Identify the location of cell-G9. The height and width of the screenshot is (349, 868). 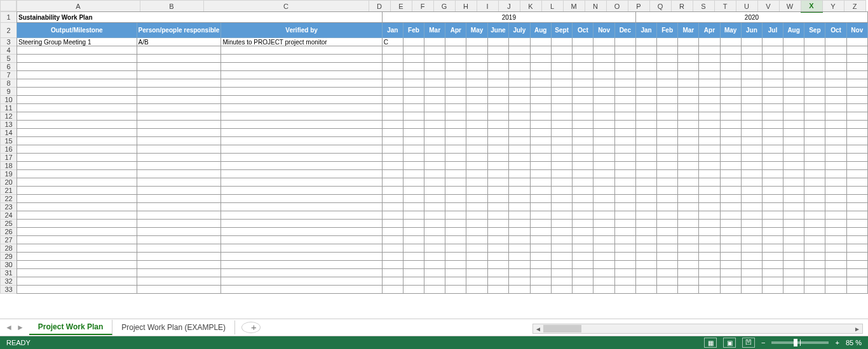
(456, 91).